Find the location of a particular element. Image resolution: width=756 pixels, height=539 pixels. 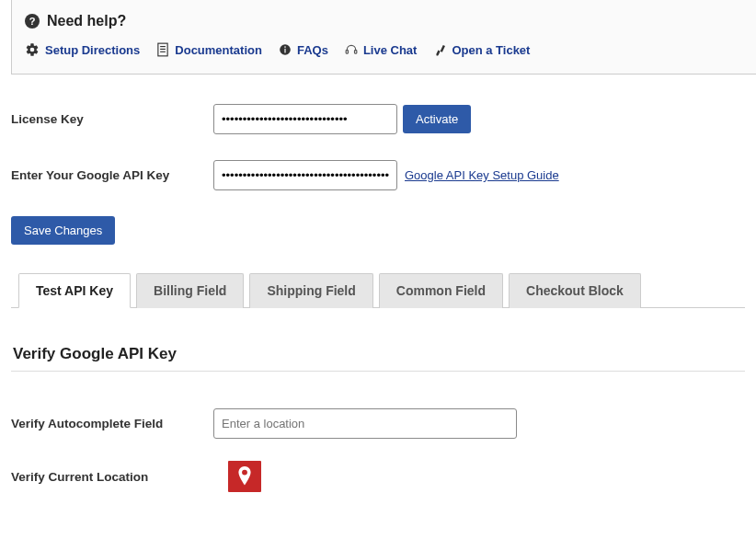

section-divider is located at coordinates (378, 372).